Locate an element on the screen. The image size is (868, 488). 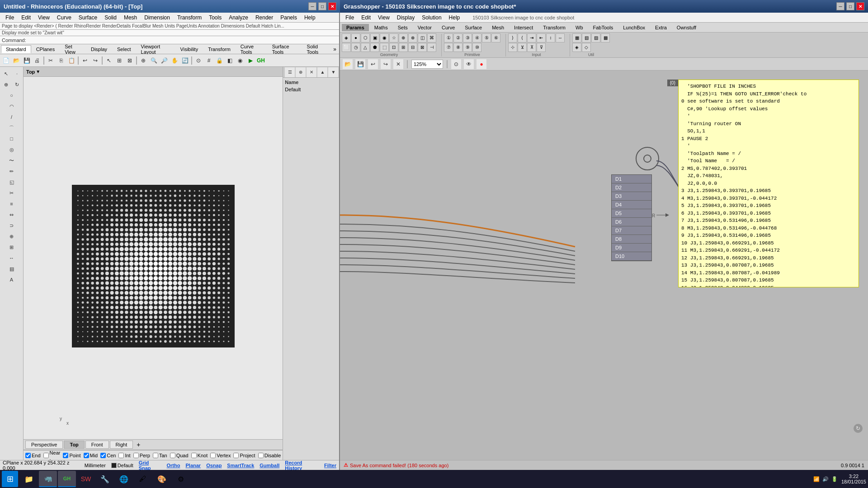
gh-icon-a2: ● is located at coordinates (356, 38).